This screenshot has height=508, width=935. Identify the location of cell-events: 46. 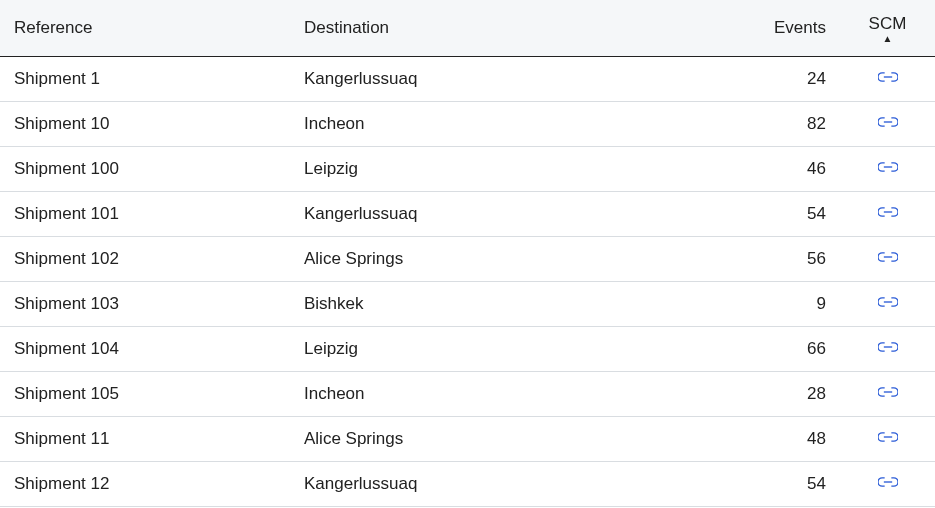
(785, 170).